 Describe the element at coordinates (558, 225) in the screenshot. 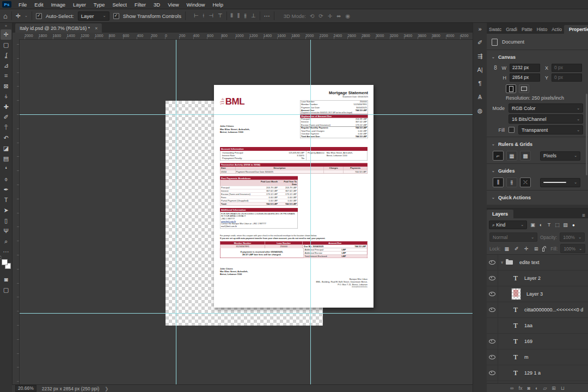

I see `layer-filter-icon: ⬚` at that location.